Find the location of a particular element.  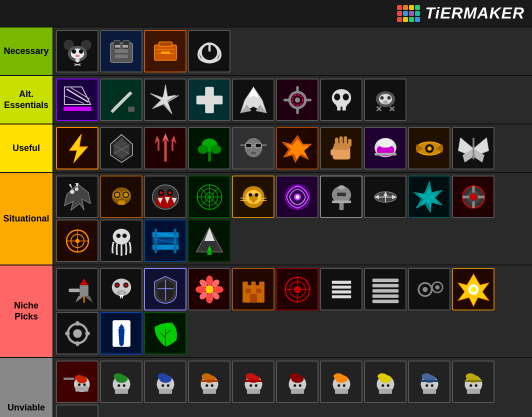

item-np4 is located at coordinates (209, 289).